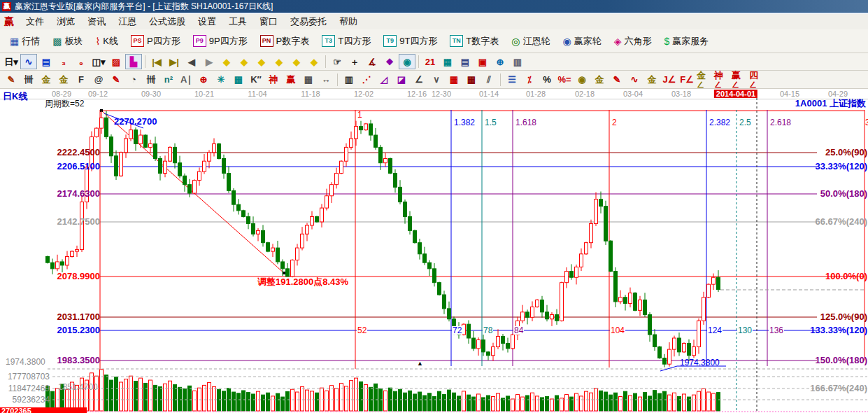 The height and width of the screenshot is (413, 868). What do you see at coordinates (633, 41) in the screenshot?
I see `toolbar-button-hexagon: ◈六角形` at bounding box center [633, 41].